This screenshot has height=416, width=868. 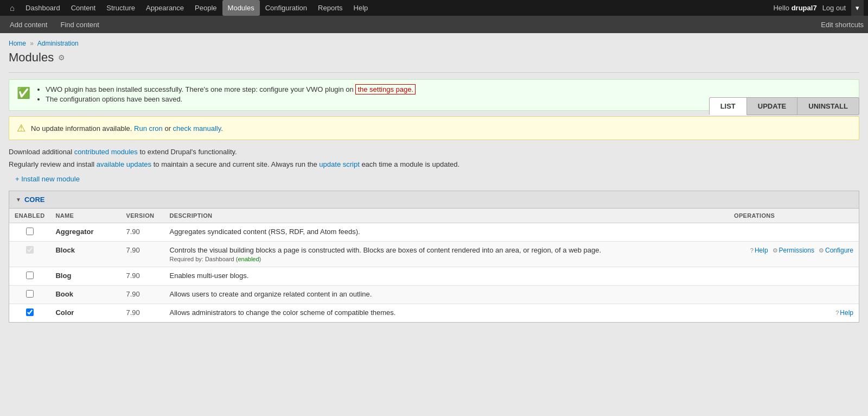 I want to click on th-enabled: ENABLED, so click(x=29, y=216).